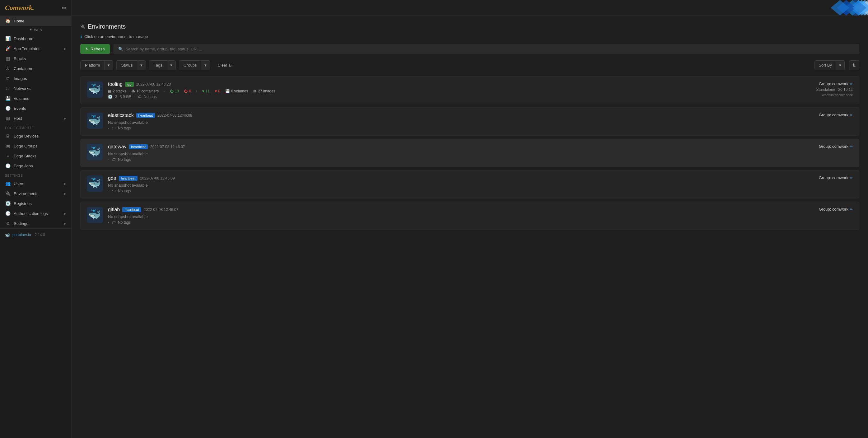 Image resolution: width=868 pixels, height=438 pixels. Describe the element at coordinates (470, 153) in the screenshot. I see `env-card-gateway: 🐳 gateway heartbeat 2022-07-08 12:46:07 …` at that location.